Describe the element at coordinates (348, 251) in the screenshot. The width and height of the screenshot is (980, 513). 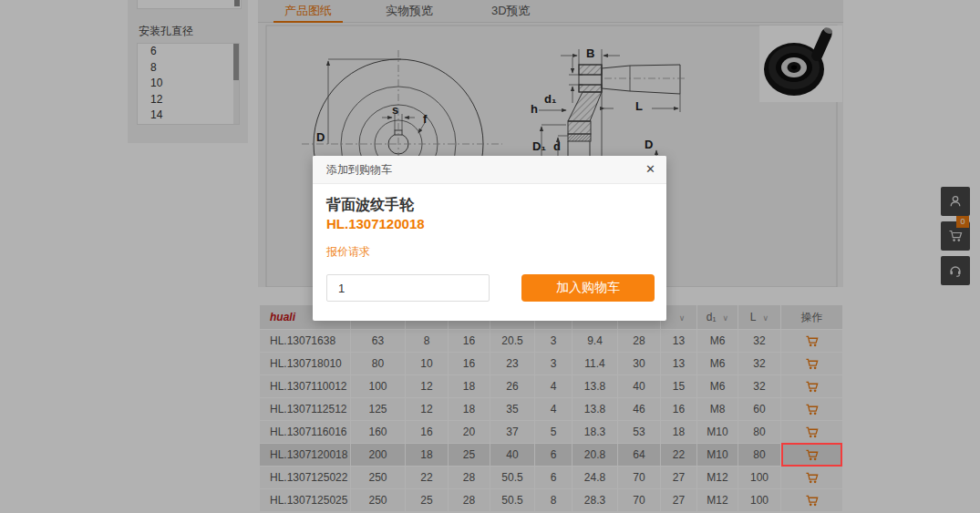
I see `quote-request-link: 报价请求` at that location.